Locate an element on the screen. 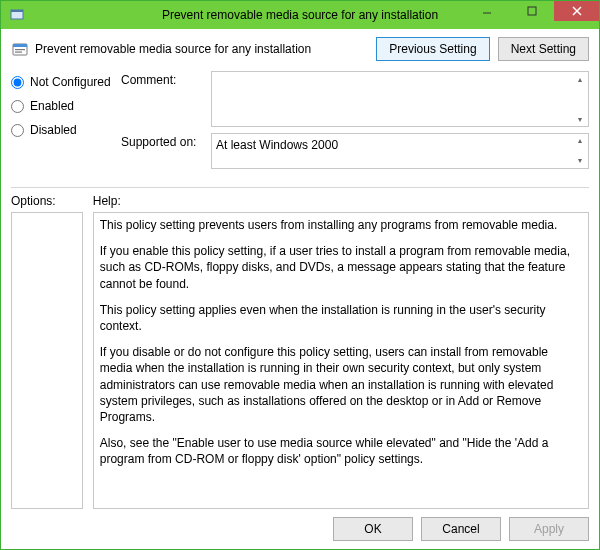 The image size is (600, 550). policy-title: Prevent removable media source for any i… is located at coordinates (173, 49).